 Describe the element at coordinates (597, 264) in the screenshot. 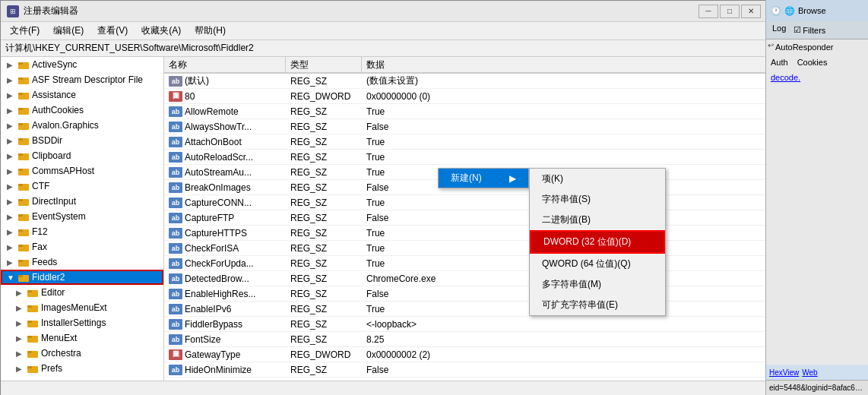

I see `ctx-item-qword: QWORD (64 位值)(Q)` at that location.